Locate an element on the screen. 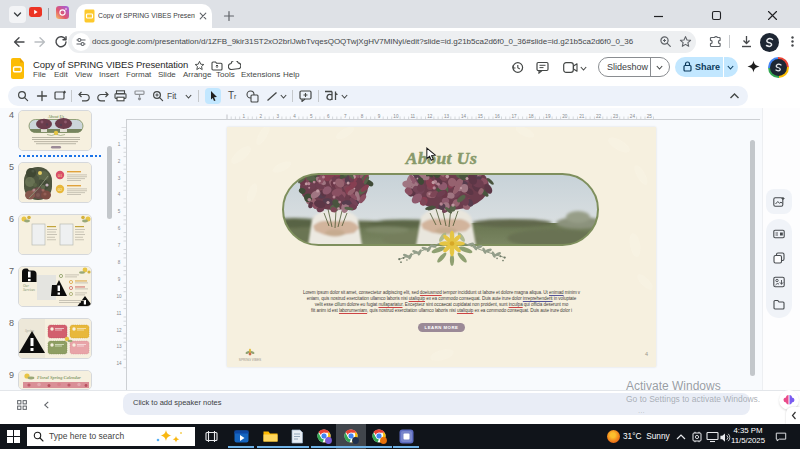  svg-text: 02 is located at coordinates (60, 190).